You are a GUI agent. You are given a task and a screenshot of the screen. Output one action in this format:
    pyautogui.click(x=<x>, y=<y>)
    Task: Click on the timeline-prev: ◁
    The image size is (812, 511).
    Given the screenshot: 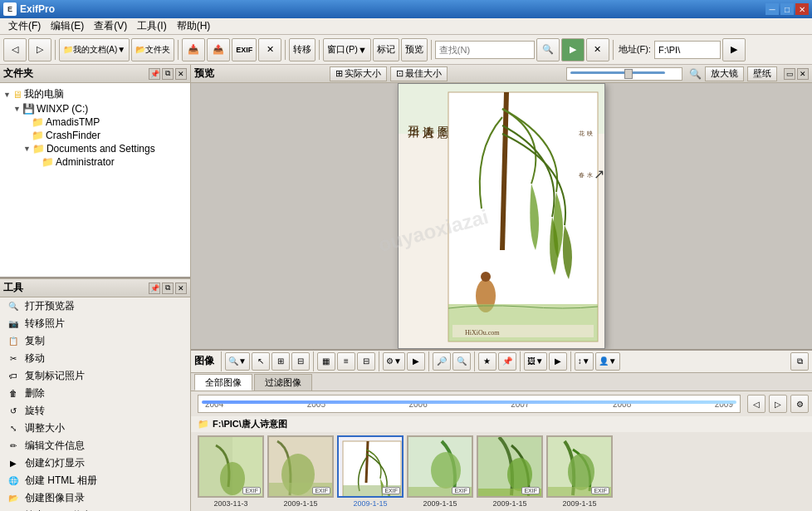 What is the action you would take?
    pyautogui.click(x=756, y=404)
    